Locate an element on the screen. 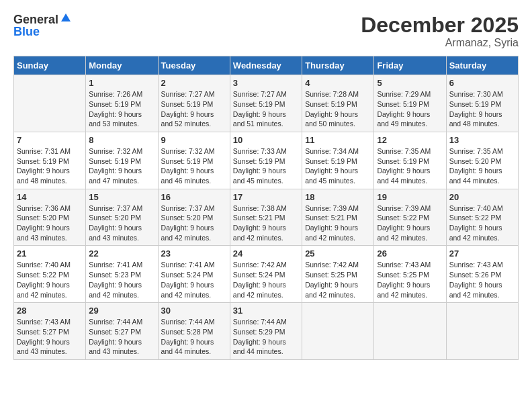 This screenshot has width=532, height=411. calendar-cell: 13Sunrise: 7:35 AM Sunset: 5:20 PM Dayli… is located at coordinates (482, 160).